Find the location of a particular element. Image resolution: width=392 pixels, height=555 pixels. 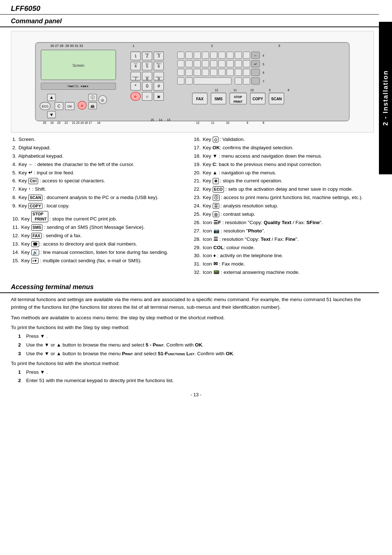

side-tab: 2 - Installation is located at coordinates (385, 98).